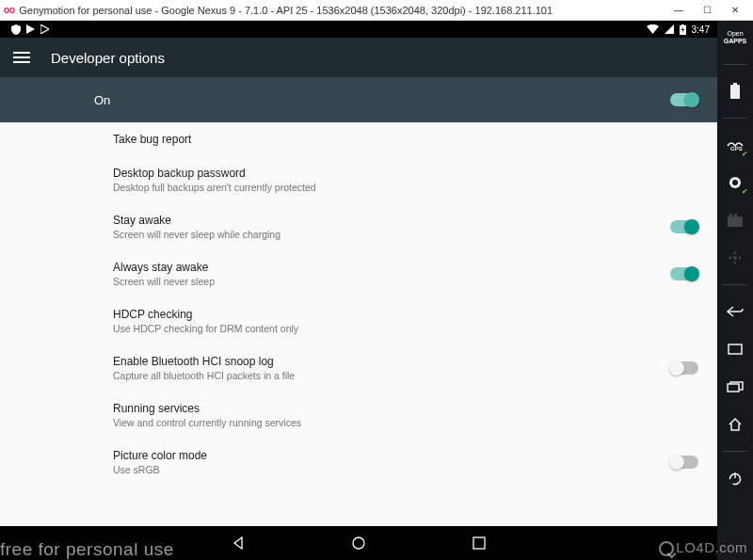 This screenshot has height=560, width=753. Describe the element at coordinates (359, 180) in the screenshot. I see `setting-desktop-backup-password: Desktop backup password Desktop full bac…` at that location.